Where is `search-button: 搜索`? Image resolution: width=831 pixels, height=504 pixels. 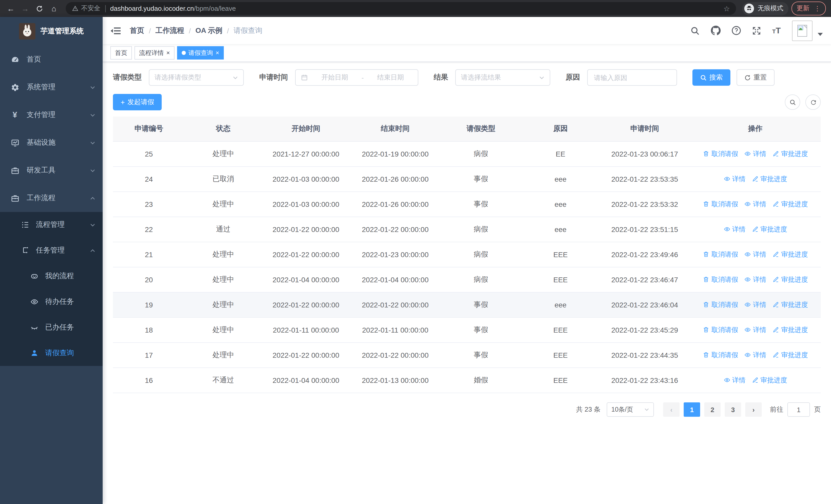
search-button: 搜索 is located at coordinates (712, 78).